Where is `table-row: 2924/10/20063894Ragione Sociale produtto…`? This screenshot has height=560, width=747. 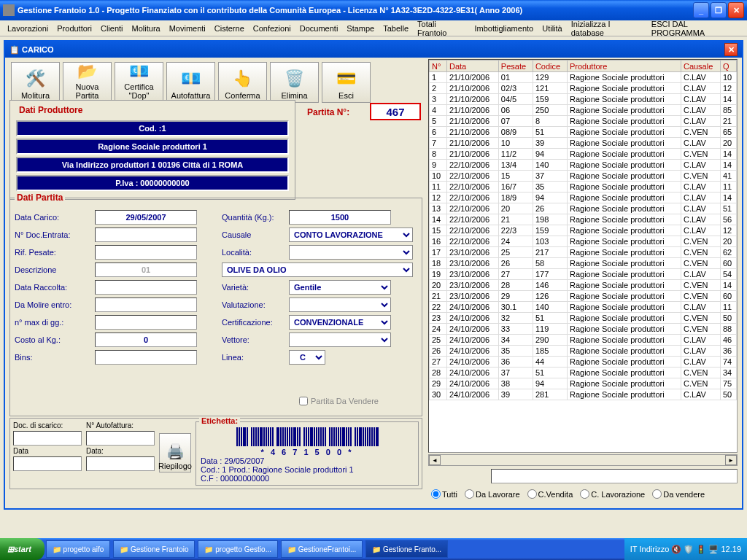 table-row: 2924/10/20063894Ragione Sociale produtto… is located at coordinates (584, 384).